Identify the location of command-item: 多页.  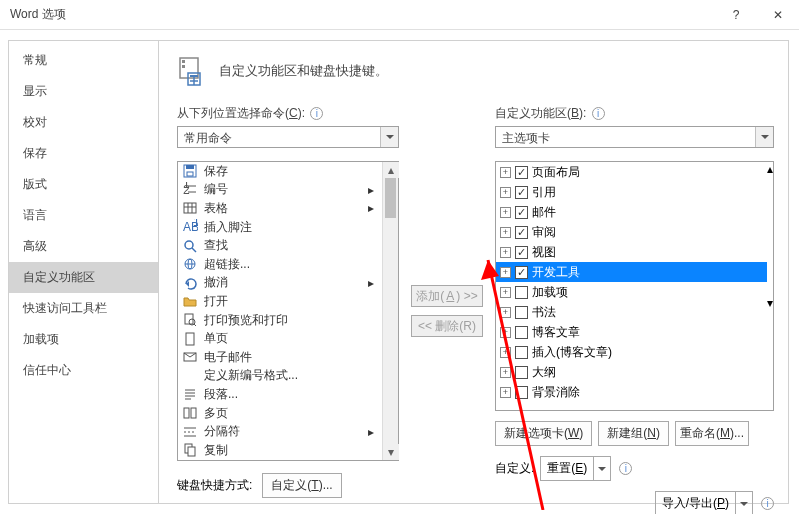
(280, 414).